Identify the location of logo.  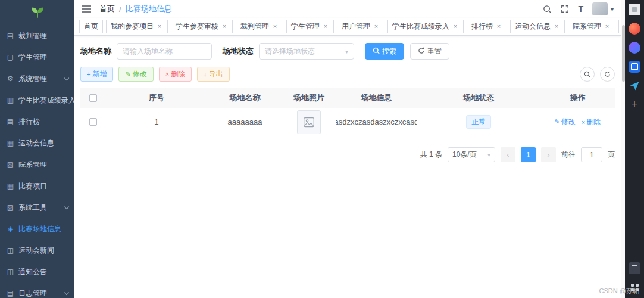
(37, 13).